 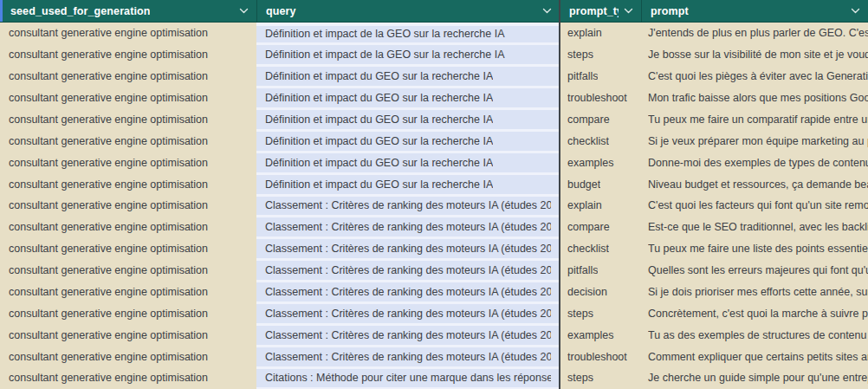 What do you see at coordinates (755, 33) in the screenshot?
I see `cell-prompt: J'entends de plus en plus parler de GEO.…` at bounding box center [755, 33].